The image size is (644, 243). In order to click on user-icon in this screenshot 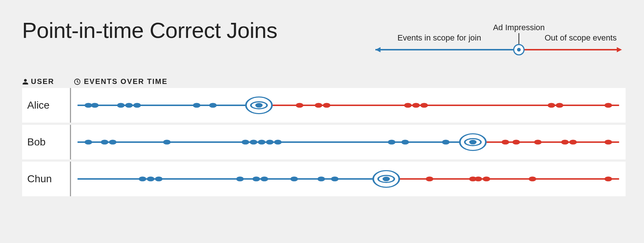, I will do `click(25, 82)`.